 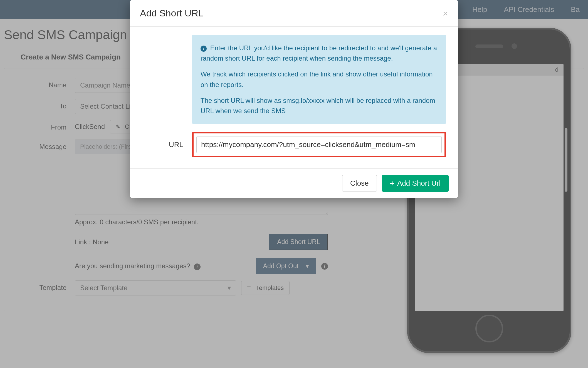 I want to click on info-text-1: Enter the URL you'd like the recipient t…, so click(x=319, y=53).